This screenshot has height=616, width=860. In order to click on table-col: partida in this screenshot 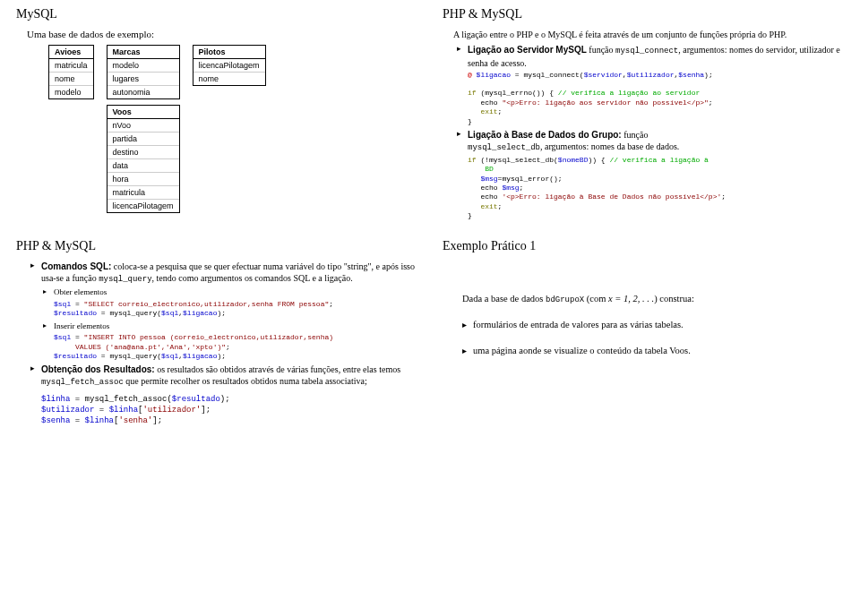, I will do `click(143, 140)`.